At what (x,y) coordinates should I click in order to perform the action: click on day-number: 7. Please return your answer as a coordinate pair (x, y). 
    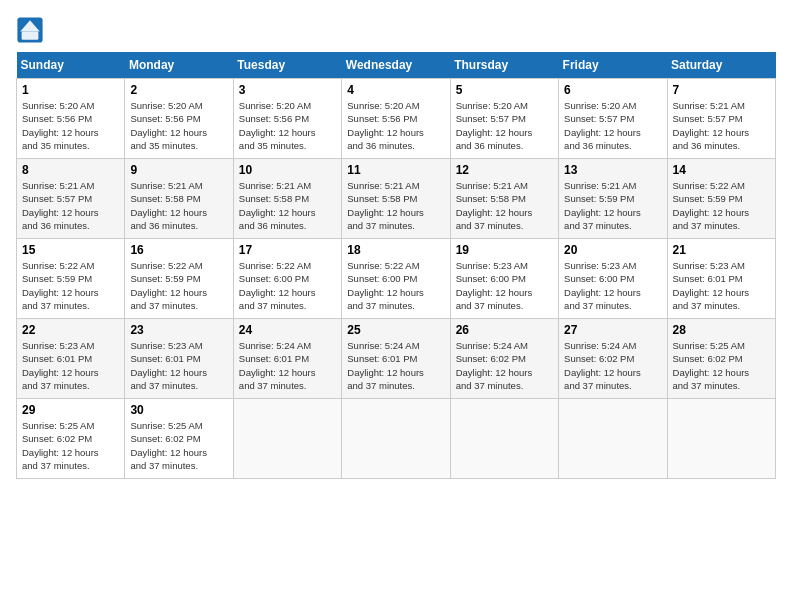
    Looking at the image, I should click on (722, 90).